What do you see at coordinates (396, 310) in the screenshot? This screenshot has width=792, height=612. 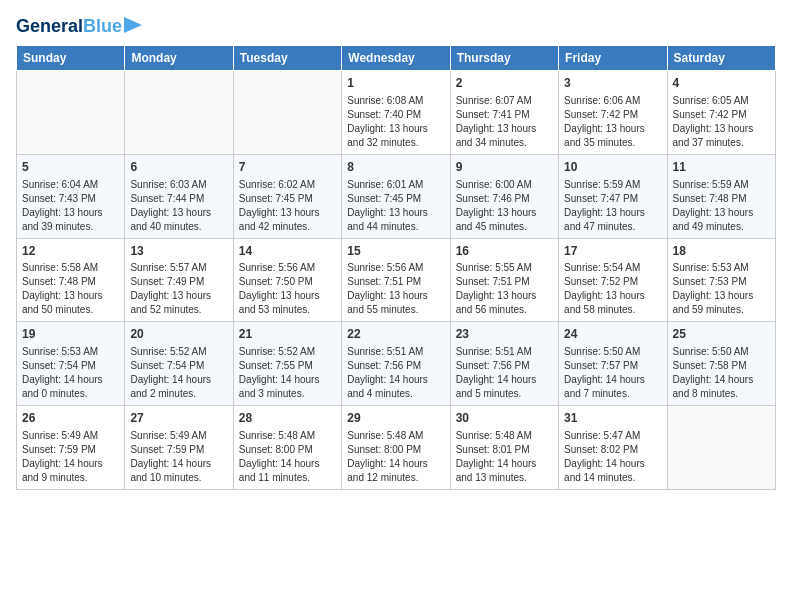 I see `day-info: and 55 minutes.` at bounding box center [396, 310].